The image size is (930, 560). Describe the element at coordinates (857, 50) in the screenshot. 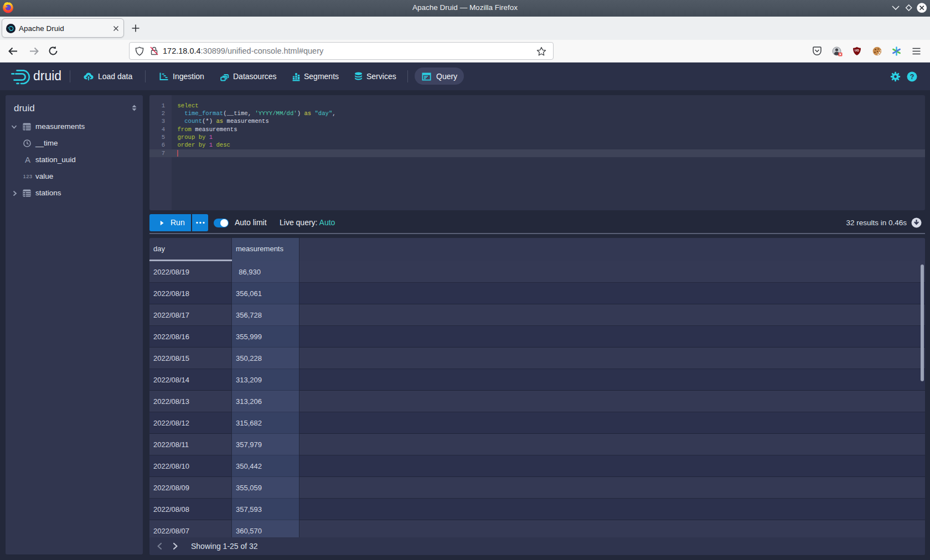

I see `svg-text: UO` at that location.